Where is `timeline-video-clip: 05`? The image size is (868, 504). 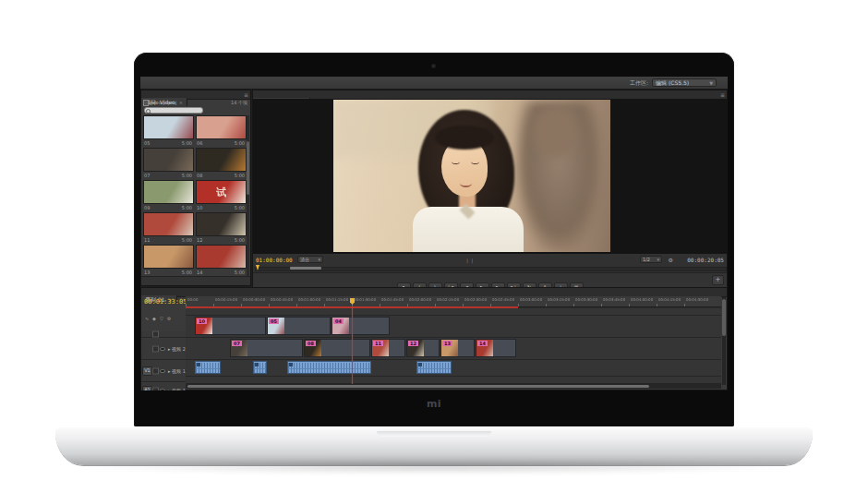
timeline-video-clip: 05 is located at coordinates (299, 326).